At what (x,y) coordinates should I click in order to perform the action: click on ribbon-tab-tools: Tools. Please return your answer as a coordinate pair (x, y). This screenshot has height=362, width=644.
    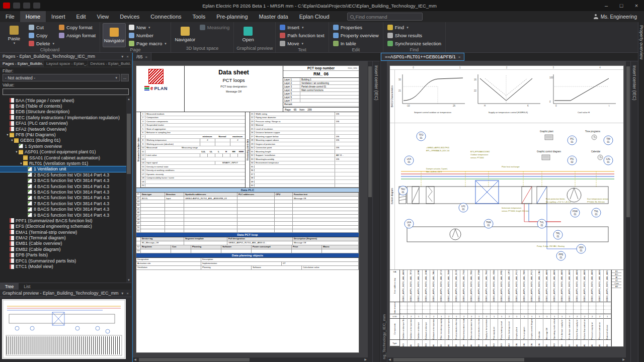
    Looking at the image, I should click on (199, 17).